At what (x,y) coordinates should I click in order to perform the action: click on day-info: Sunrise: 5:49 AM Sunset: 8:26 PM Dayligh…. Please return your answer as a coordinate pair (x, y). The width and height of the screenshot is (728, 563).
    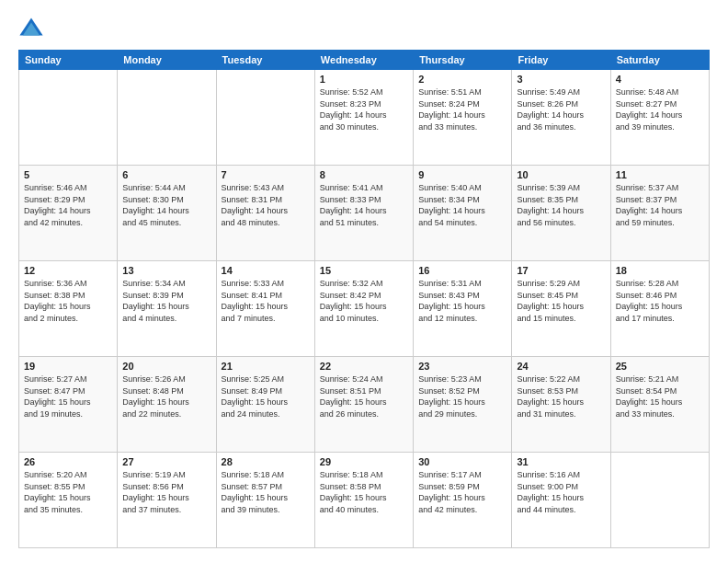
    Looking at the image, I should click on (561, 109).